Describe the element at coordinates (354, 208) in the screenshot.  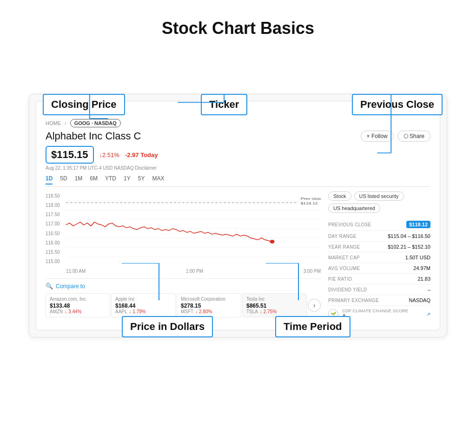
I see `tag-us-hq: US headquartered` at that location.